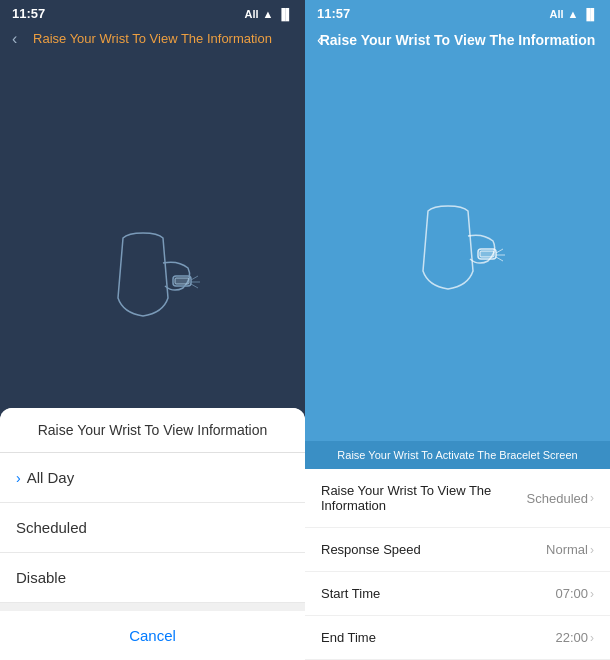 This screenshot has height=660, width=610. What do you see at coordinates (152, 636) in the screenshot?
I see `sheet-cancel-button: Cancel` at bounding box center [152, 636].